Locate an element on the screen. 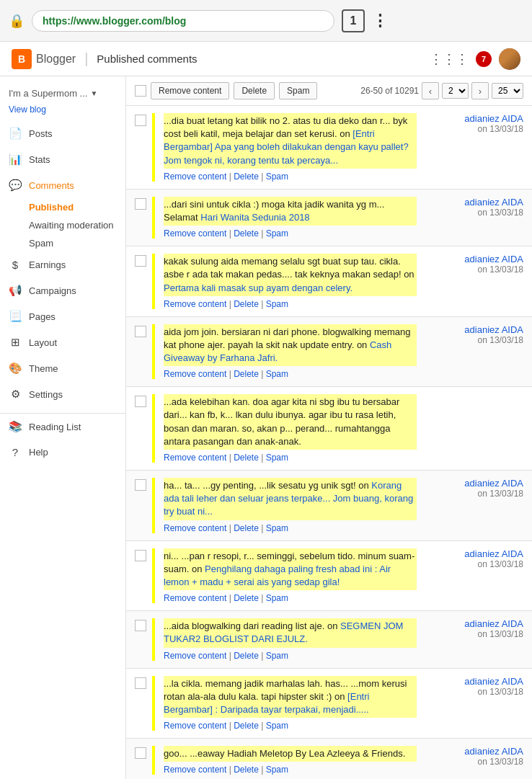  avatar is located at coordinates (510, 59).